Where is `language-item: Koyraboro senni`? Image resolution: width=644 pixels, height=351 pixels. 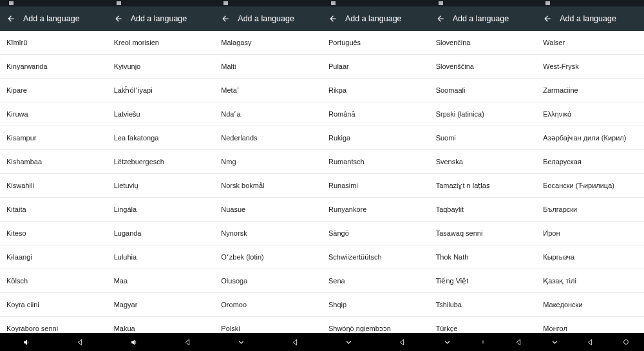
language-item: Koyraboro senni is located at coordinates (54, 325).